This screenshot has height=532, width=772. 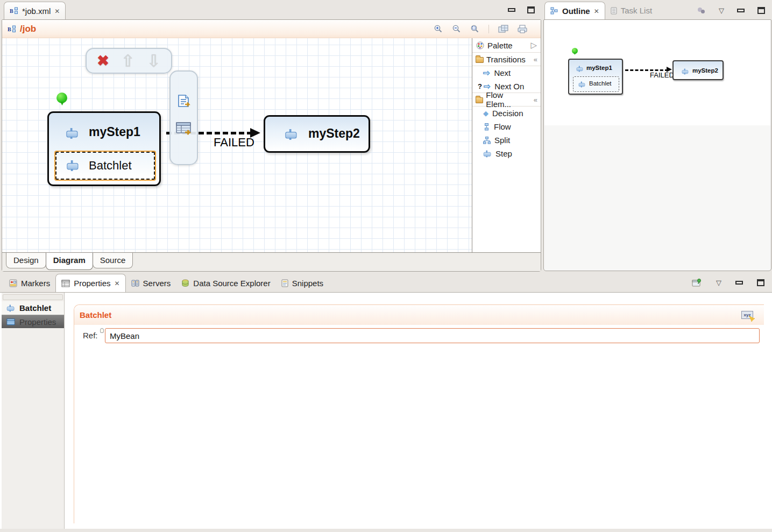 I want to click on node-mystep2: myStep2, so click(x=317, y=134).